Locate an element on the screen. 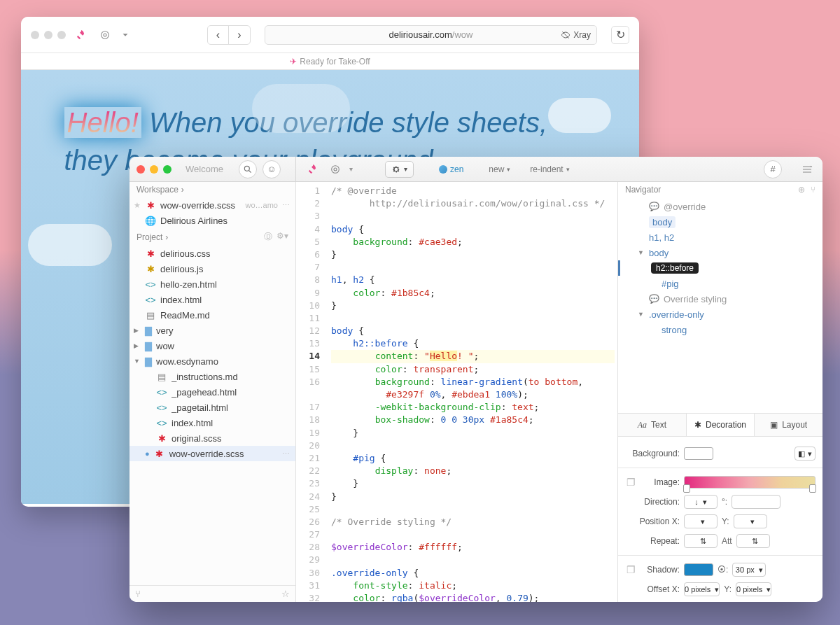  url-bar: deliriousair.com/wow Xray is located at coordinates (431, 35).